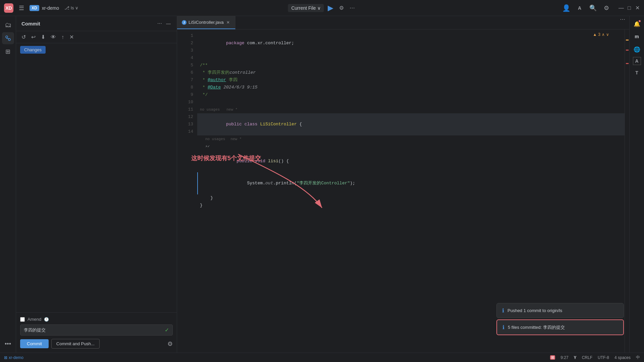 The image size is (644, 362). Describe the element at coordinates (637, 184) in the screenshot. I see `right-sidebar: 🔔 m 🌐 A T` at that location.